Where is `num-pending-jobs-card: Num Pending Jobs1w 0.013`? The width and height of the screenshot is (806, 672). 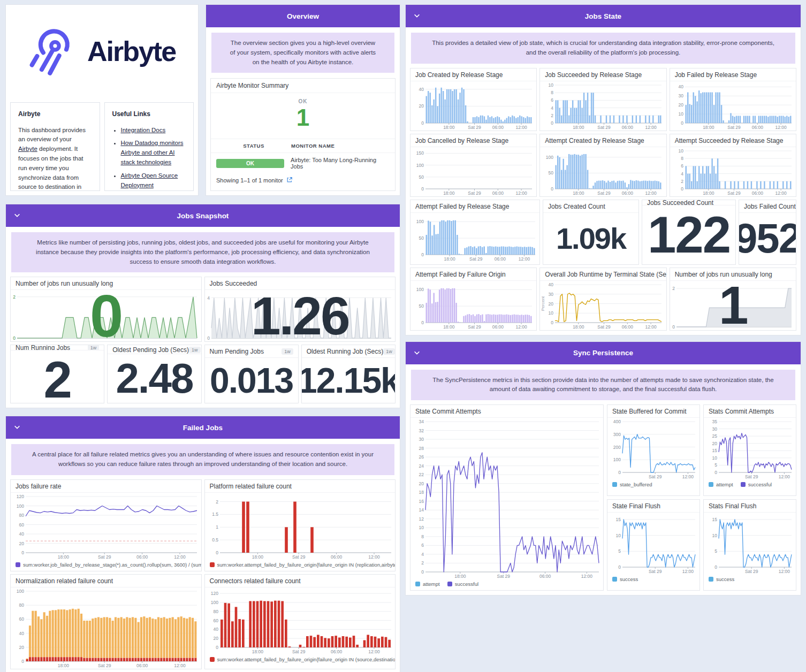
num-pending-jobs-card: Num Pending Jobs1w 0.013 is located at coordinates (252, 374).